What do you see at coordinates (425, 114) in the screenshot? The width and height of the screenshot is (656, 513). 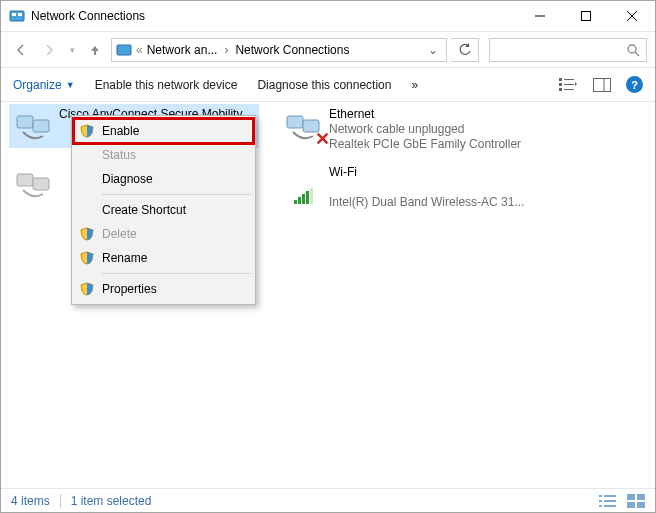 I see `adapter-name: Ethernet` at bounding box center [425, 114].